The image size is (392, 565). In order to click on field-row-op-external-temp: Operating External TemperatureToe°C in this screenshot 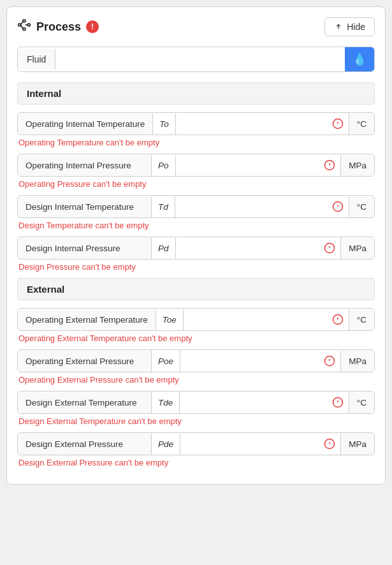, I will do `click(196, 319)`.